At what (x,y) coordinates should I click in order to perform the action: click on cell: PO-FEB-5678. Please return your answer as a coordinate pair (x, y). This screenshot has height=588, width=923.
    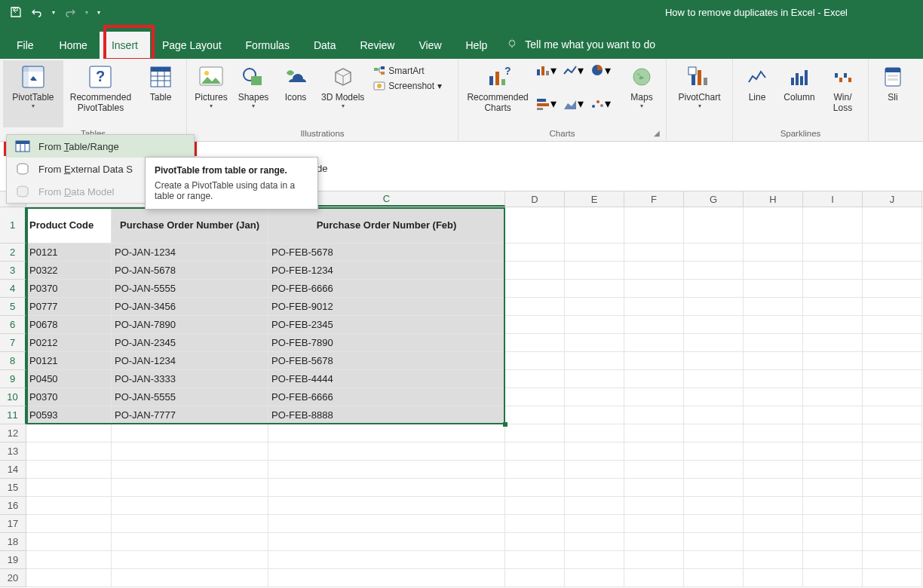
    Looking at the image, I should click on (387, 253).